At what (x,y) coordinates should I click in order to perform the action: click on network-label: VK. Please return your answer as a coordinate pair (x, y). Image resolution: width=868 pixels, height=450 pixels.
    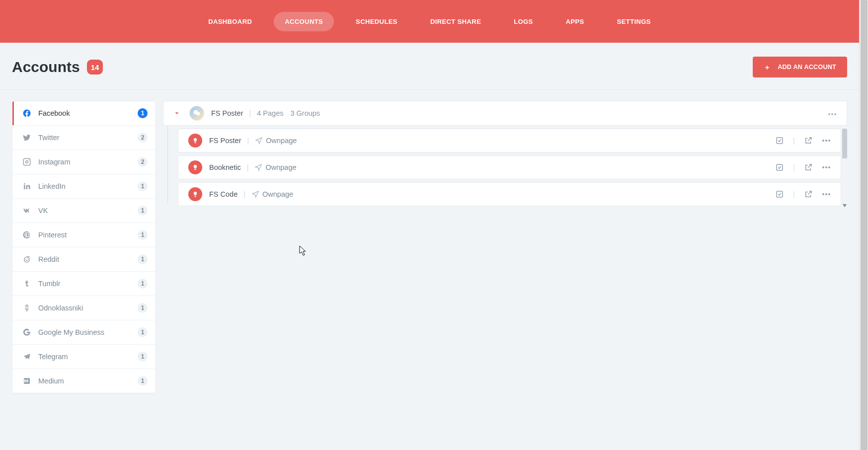
    Looking at the image, I should click on (43, 211).